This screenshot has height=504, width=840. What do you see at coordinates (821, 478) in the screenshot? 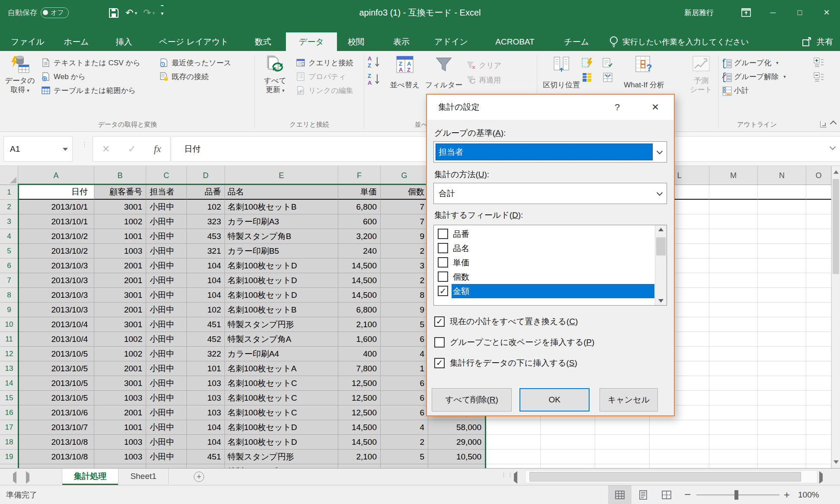
I see `scroll-right-icon` at bounding box center [821, 478].